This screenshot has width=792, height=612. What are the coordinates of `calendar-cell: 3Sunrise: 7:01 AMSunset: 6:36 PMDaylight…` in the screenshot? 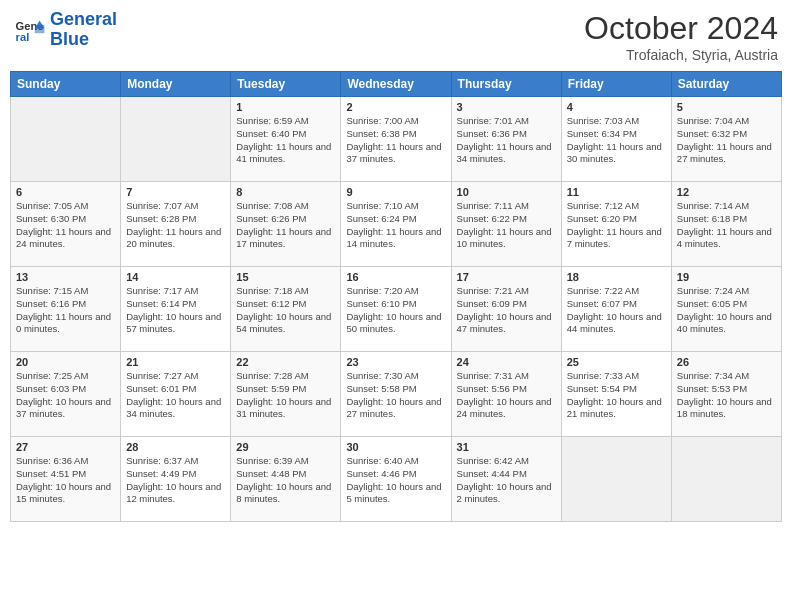 It's located at (506, 140).